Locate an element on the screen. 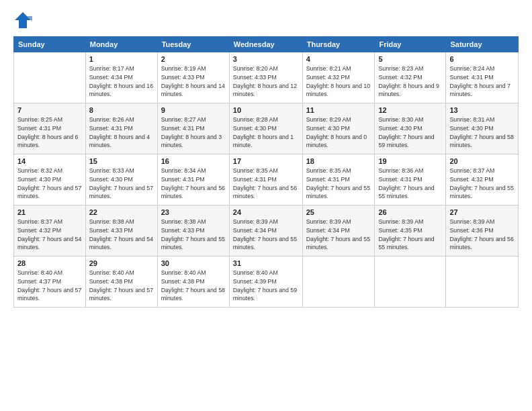  day-detail: Sunrise: 8:40 AM Sunset: 4:39 PM Dayligh… is located at coordinates (266, 286).